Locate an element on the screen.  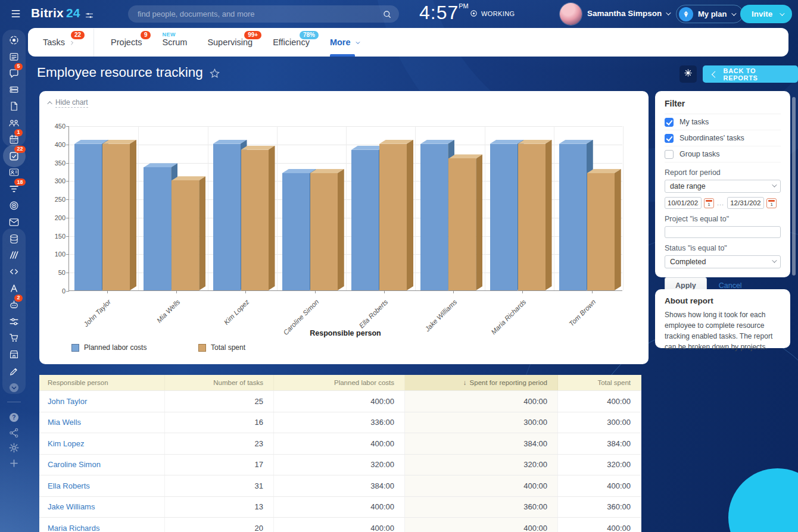
sidebar-item-employees is located at coordinates (14, 123).